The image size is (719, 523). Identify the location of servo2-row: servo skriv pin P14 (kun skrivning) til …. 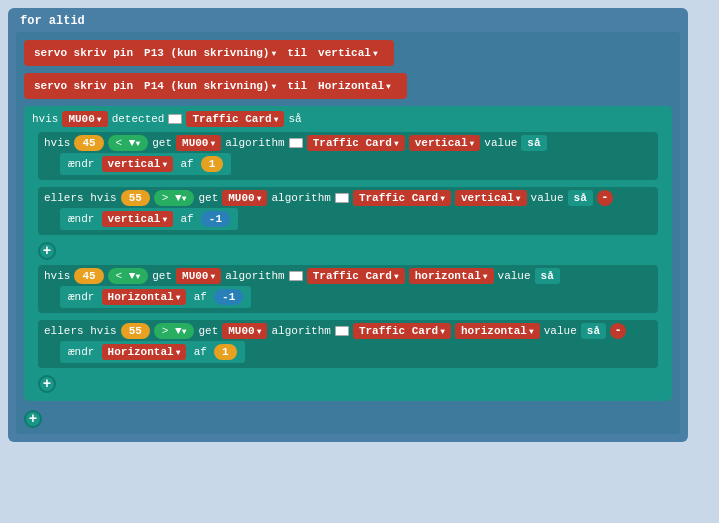
(348, 86).